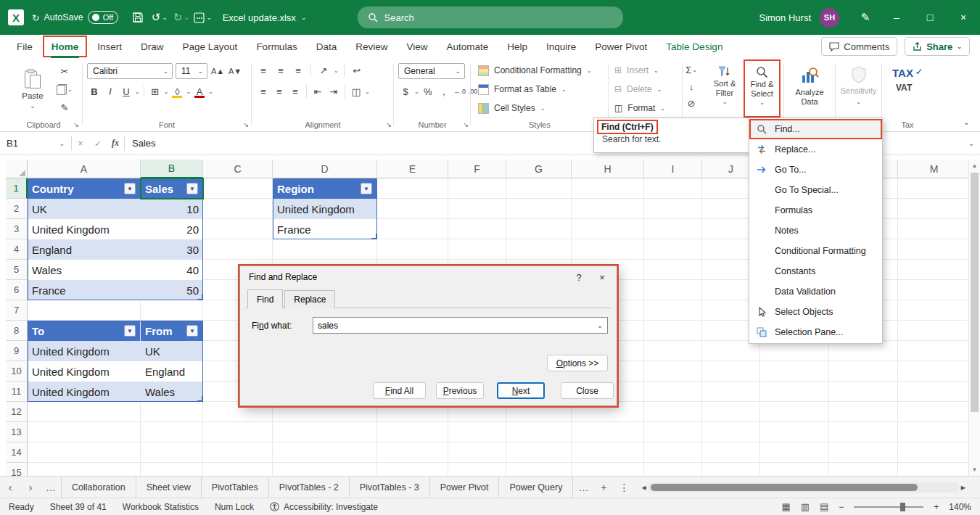 Image resolution: width=980 pixels, height=515 pixels. I want to click on cell-styles-button: Cell Styles ⌄, so click(511, 108).